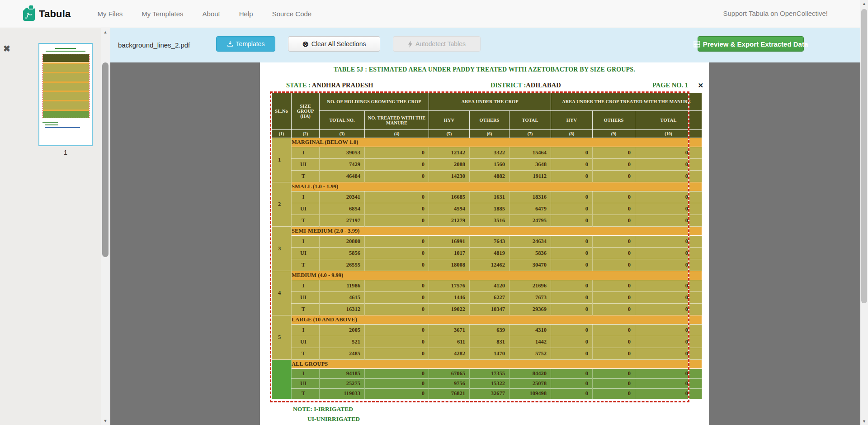  What do you see at coordinates (105, 226) in the screenshot?
I see `sidebar-scrollbar: ▲ ▼` at bounding box center [105, 226].